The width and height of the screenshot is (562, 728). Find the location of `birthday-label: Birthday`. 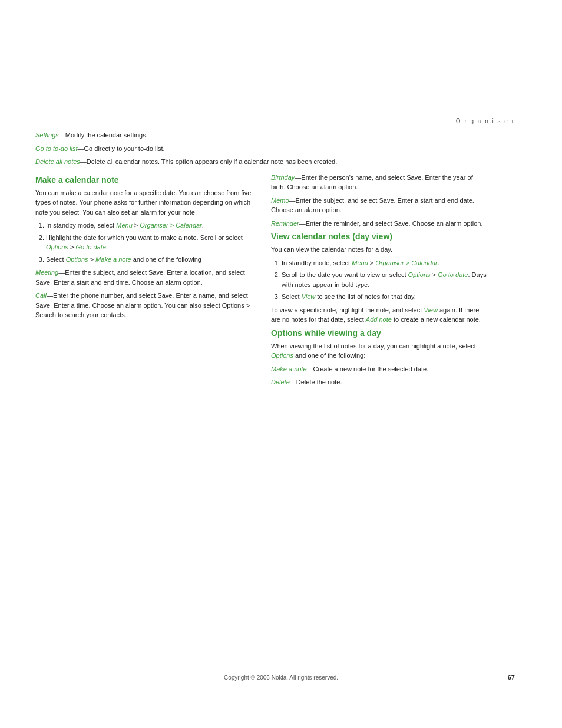

birthday-label: Birthday is located at coordinates (283, 177).